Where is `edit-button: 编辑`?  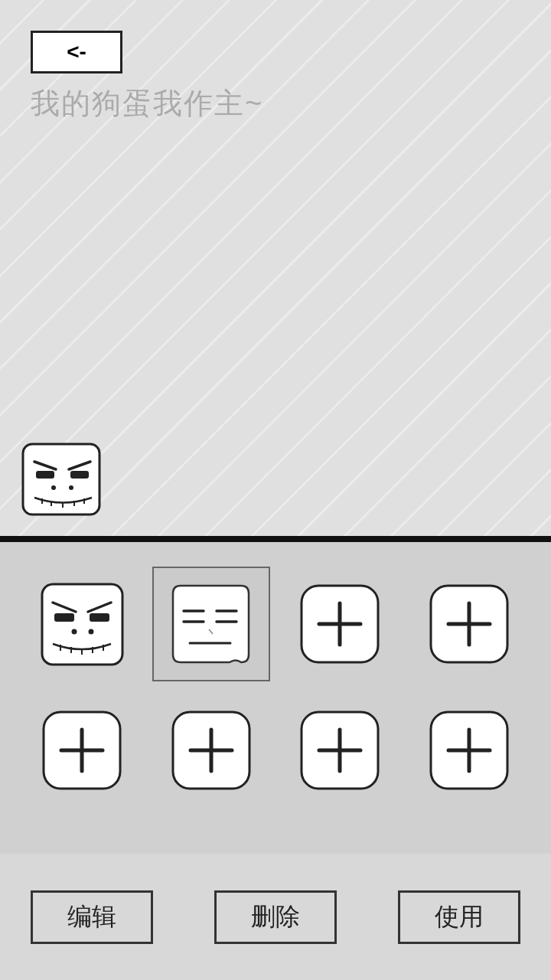
edit-button: 编辑 is located at coordinates (92, 917).